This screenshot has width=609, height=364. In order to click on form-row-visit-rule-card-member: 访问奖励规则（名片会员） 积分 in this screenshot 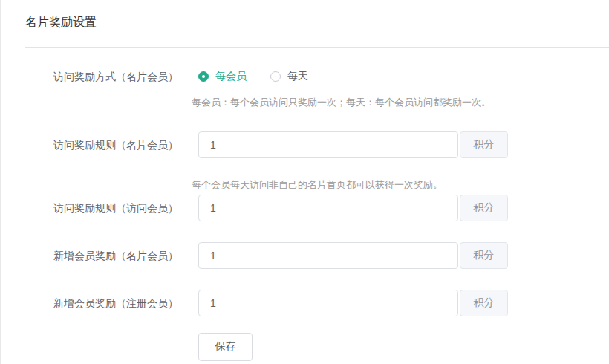, I will do `click(304, 145)`.